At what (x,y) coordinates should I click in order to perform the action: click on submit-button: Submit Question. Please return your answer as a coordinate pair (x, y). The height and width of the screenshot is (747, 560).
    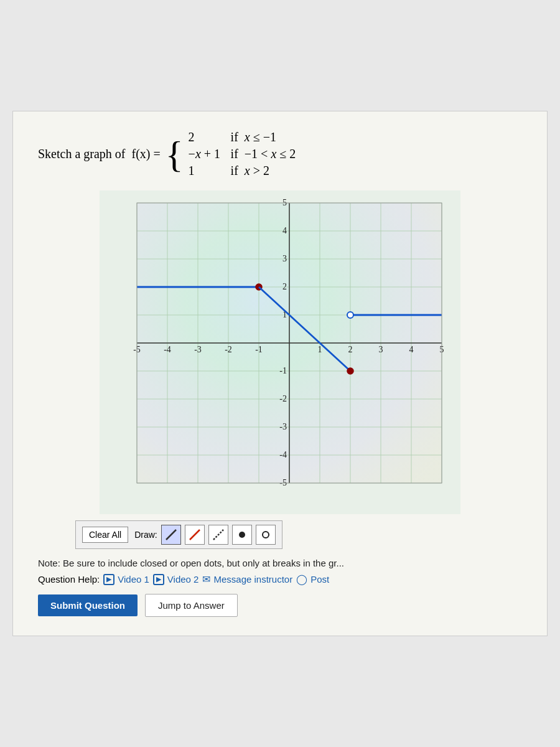
    Looking at the image, I should click on (88, 605).